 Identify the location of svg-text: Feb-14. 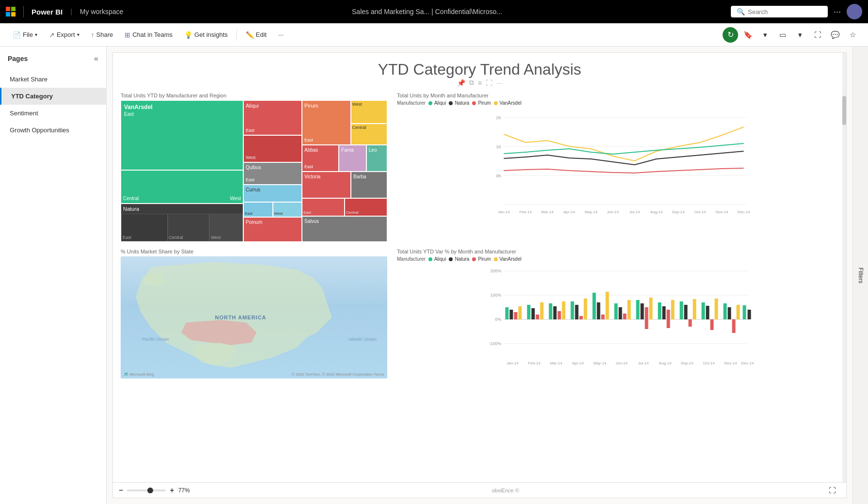
(535, 363).